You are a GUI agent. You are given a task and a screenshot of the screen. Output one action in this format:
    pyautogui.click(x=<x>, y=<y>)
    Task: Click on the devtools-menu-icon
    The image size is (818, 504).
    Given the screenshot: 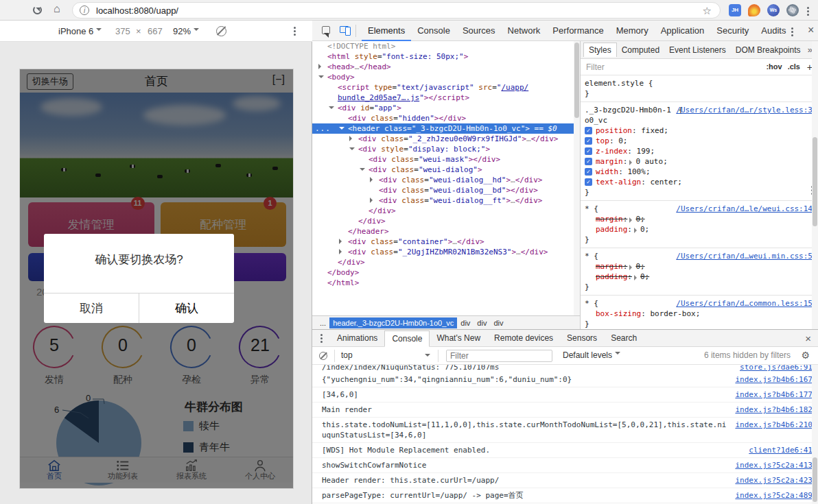 What is the action you would take?
    pyautogui.click(x=793, y=32)
    